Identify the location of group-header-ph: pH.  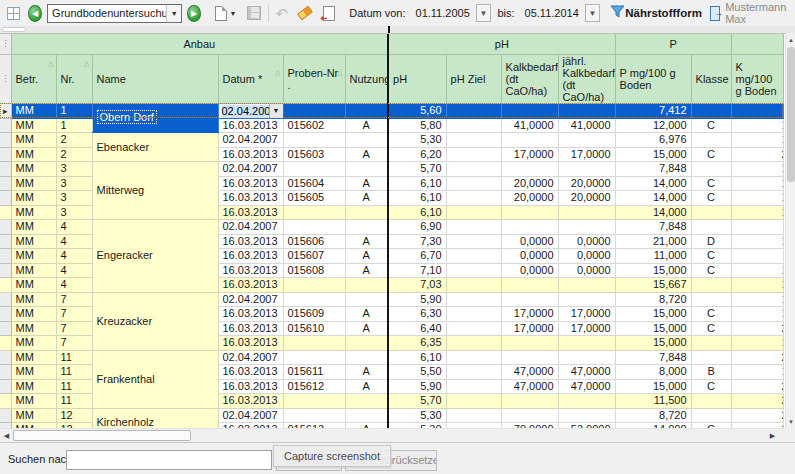
(502, 44).